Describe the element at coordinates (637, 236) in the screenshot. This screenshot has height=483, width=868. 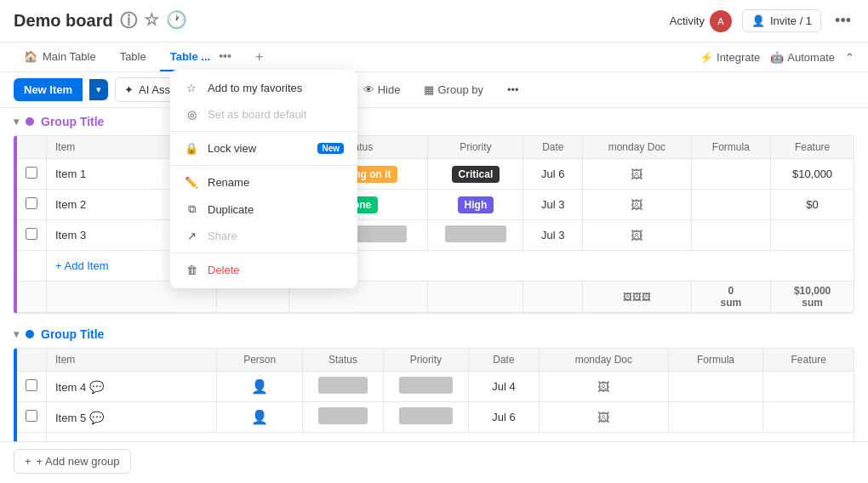
I see `doc-icon-3: 🖼` at that location.